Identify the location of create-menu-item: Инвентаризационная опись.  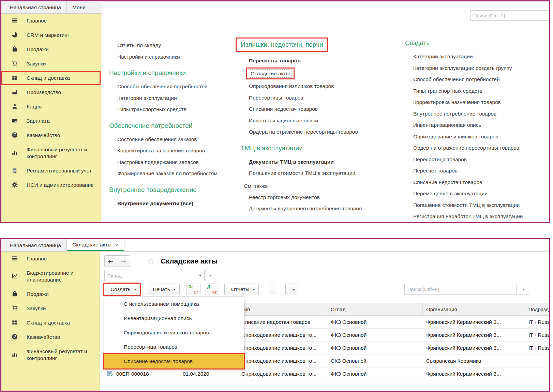
(174, 318).